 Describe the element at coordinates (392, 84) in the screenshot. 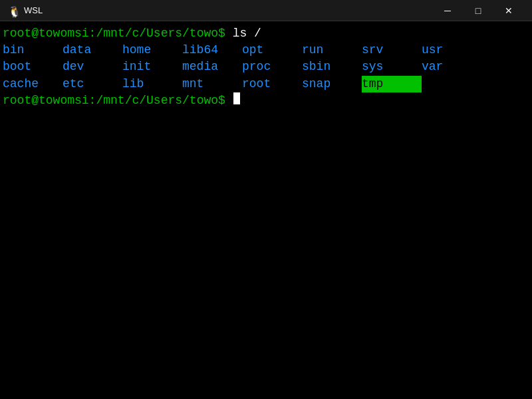

I see `dir-tmp: tmp` at that location.